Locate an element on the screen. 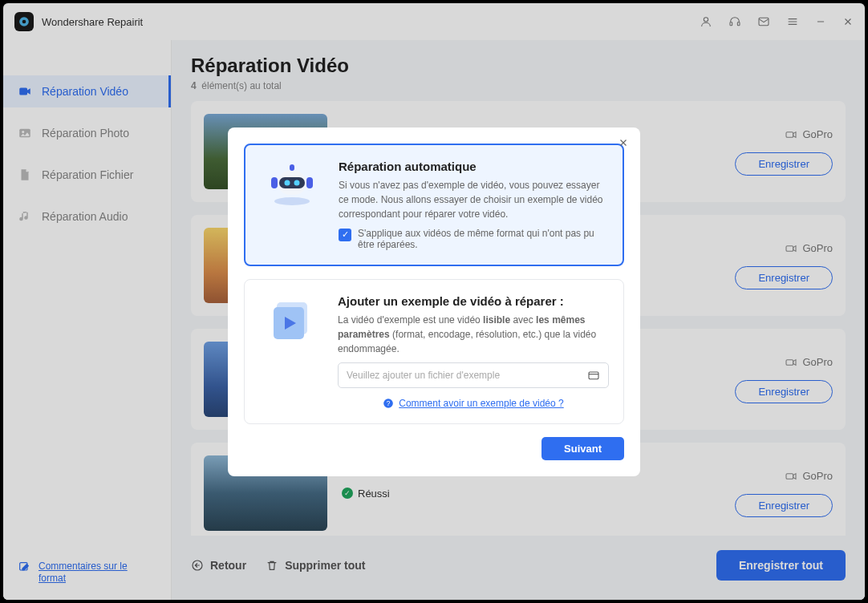 The image size is (868, 603). robot-icon is located at coordinates (292, 205).